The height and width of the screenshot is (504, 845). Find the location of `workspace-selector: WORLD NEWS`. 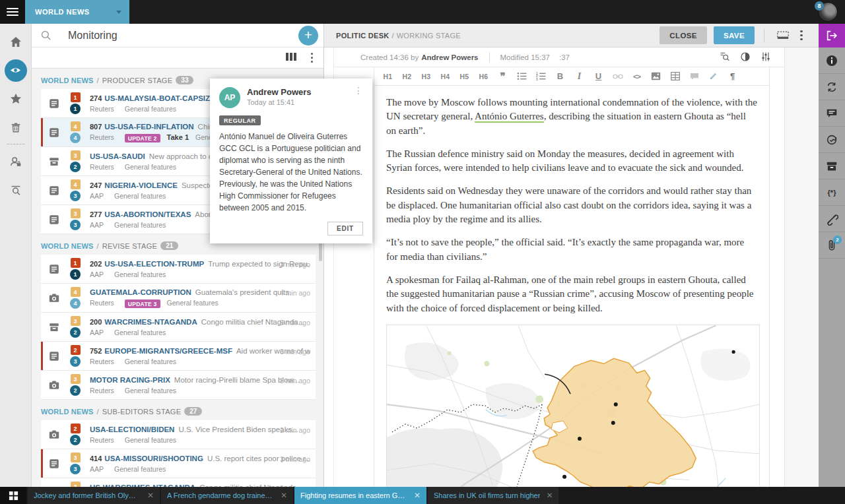

workspace-selector: WORLD NEWS is located at coordinates (77, 12).